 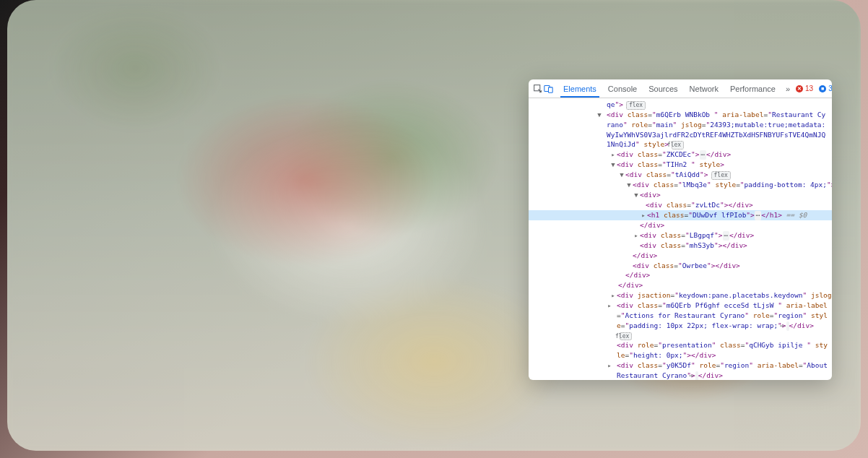 What do you see at coordinates (809, 88) in the screenshot?
I see `error-count: 13` at bounding box center [809, 88].